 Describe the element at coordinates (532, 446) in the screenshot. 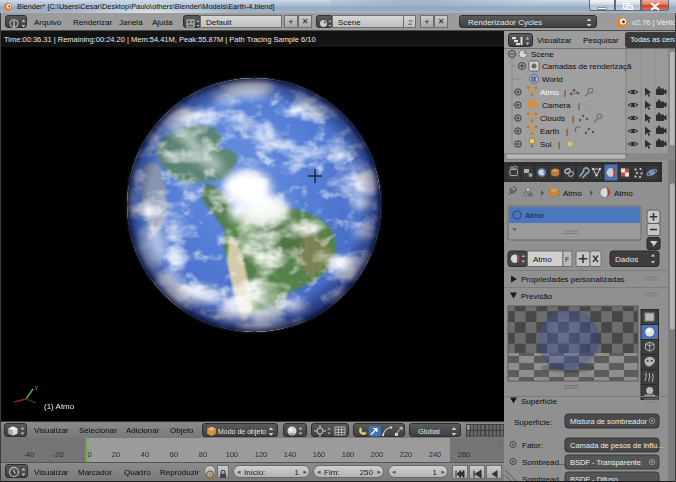

I see `svg-text: Fator:` at that location.